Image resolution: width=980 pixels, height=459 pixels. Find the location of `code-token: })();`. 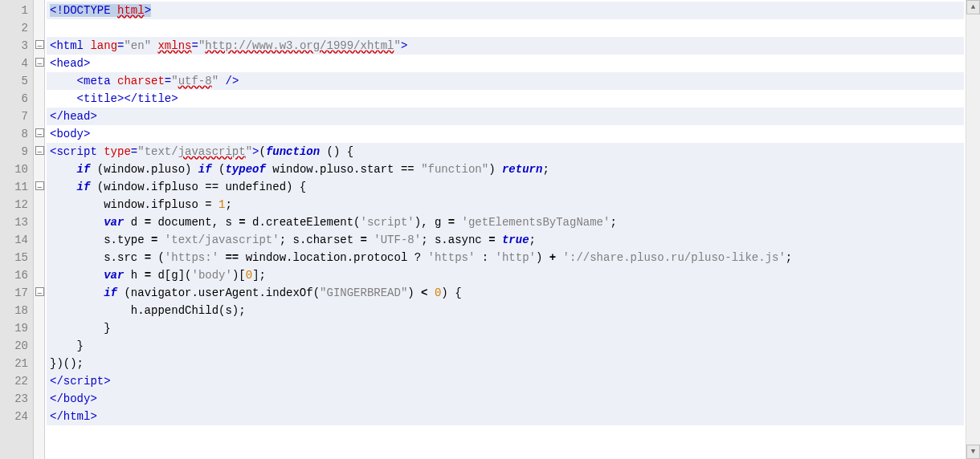

code-token: })(); is located at coordinates (67, 364).